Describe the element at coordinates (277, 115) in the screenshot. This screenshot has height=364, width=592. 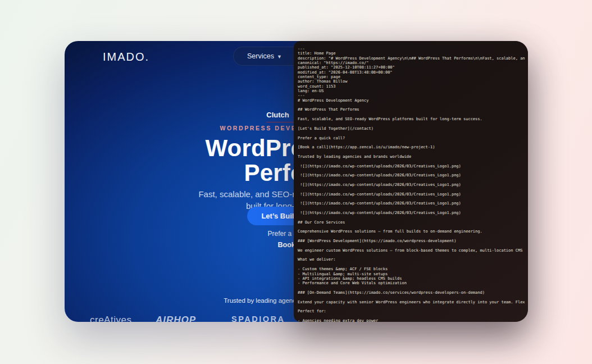
I see `clutch-label: Clutch` at that location.